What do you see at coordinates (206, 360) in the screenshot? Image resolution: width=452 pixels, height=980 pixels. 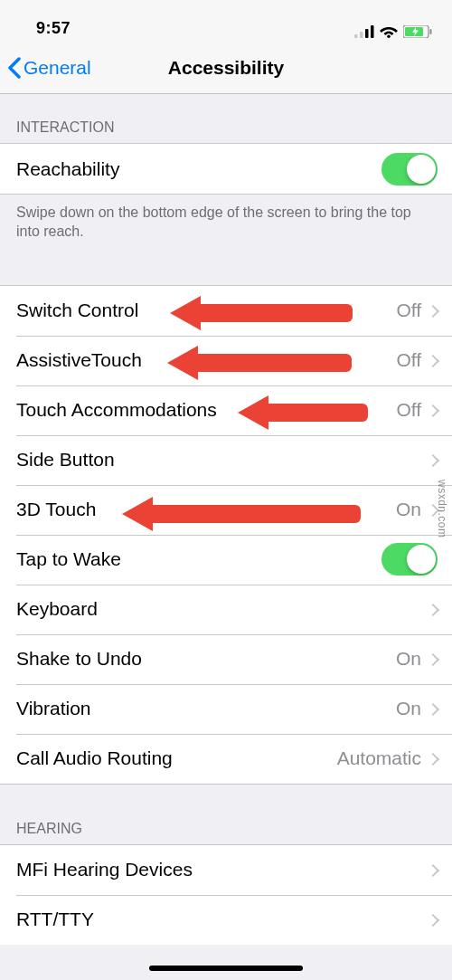 I see `row-label: AssistiveTouch` at bounding box center [206, 360].